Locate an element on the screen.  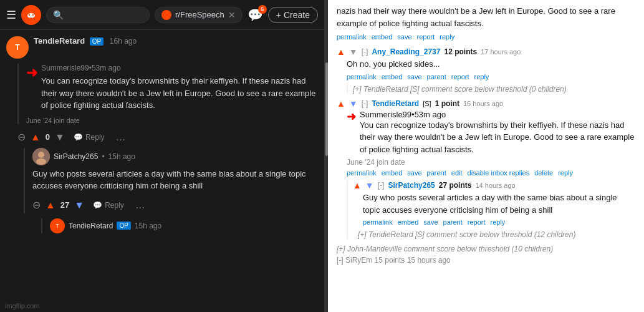
collapse-button: ⊖ is located at coordinates (21, 137).